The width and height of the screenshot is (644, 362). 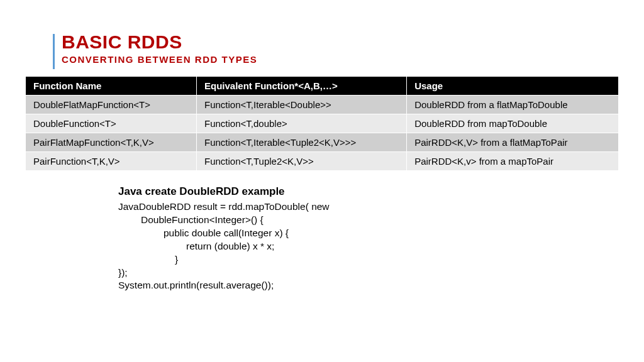 I want to click on code-line: System.out.println(result.average());, so click(x=369, y=285).